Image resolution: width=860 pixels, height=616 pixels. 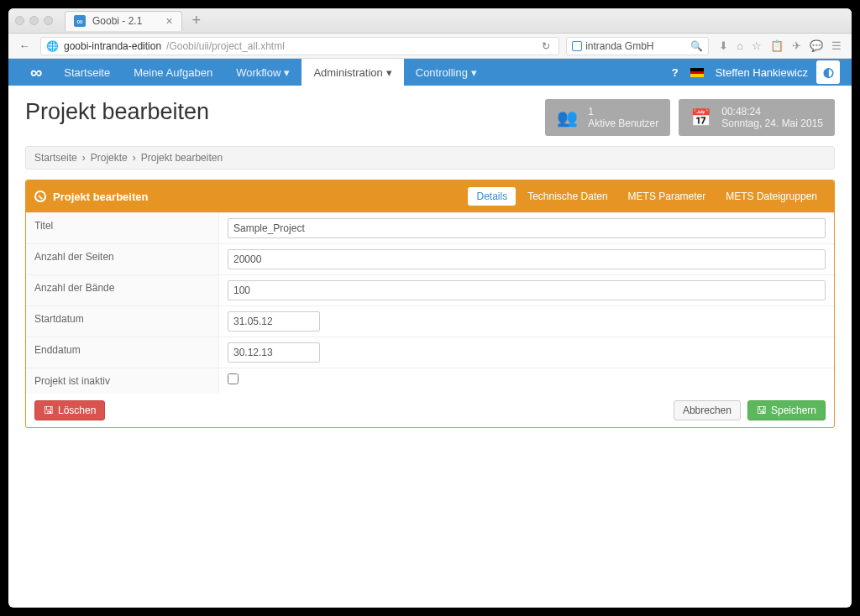 What do you see at coordinates (828, 72) in the screenshot?
I see `brand-icon: ◐` at bounding box center [828, 72].